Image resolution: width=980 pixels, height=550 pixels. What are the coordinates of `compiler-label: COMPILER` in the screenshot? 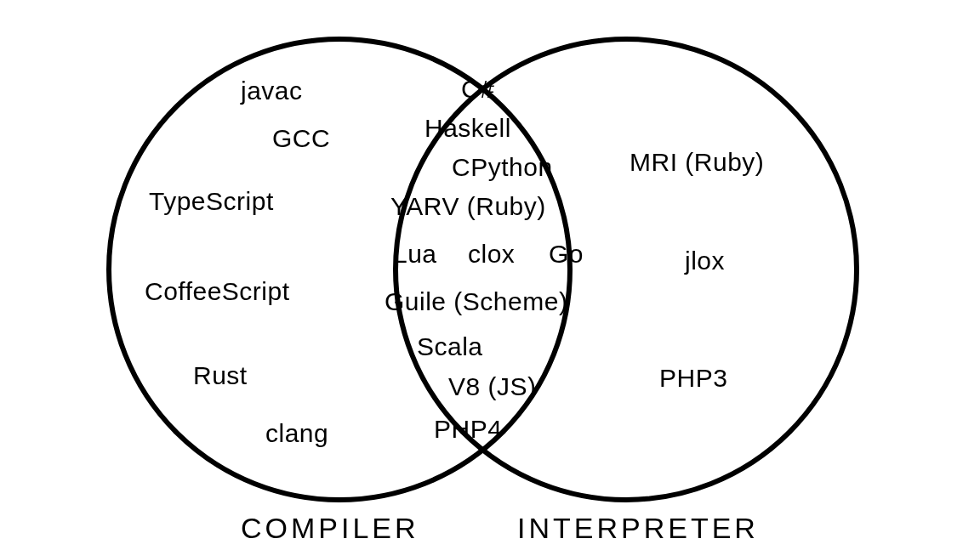 It's located at (330, 529).